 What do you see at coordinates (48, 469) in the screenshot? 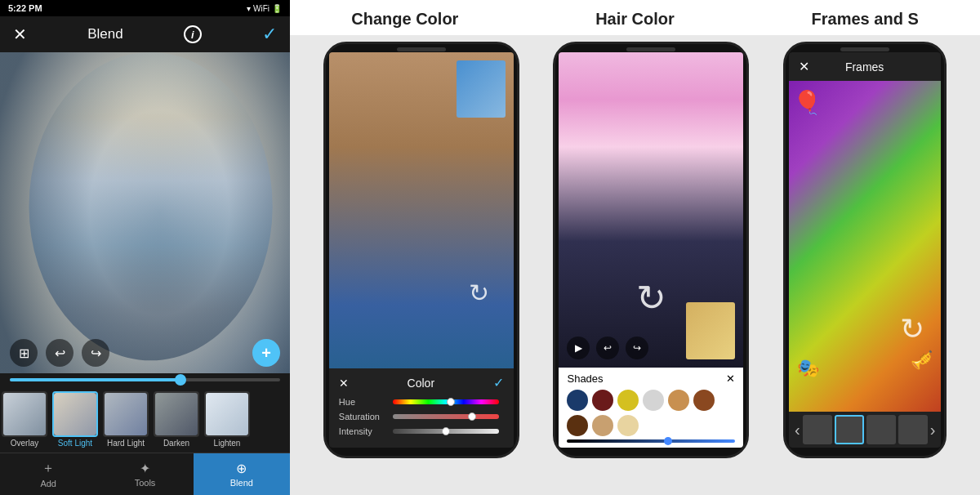
I see `add-nav-icon: ＋` at bounding box center [48, 469].